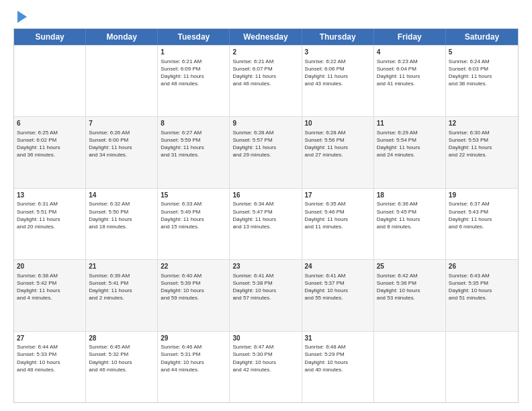  I want to click on cell-text: Sunrise: 6:25 AM Sunset: 6:02 PM Dayligh…, so click(50, 144).